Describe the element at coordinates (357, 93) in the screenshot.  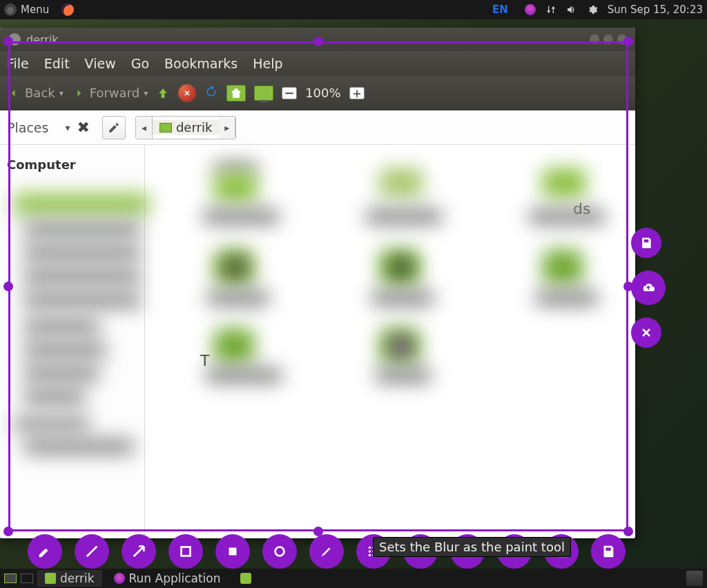
I see `zoom-in-button: ＋` at that location.